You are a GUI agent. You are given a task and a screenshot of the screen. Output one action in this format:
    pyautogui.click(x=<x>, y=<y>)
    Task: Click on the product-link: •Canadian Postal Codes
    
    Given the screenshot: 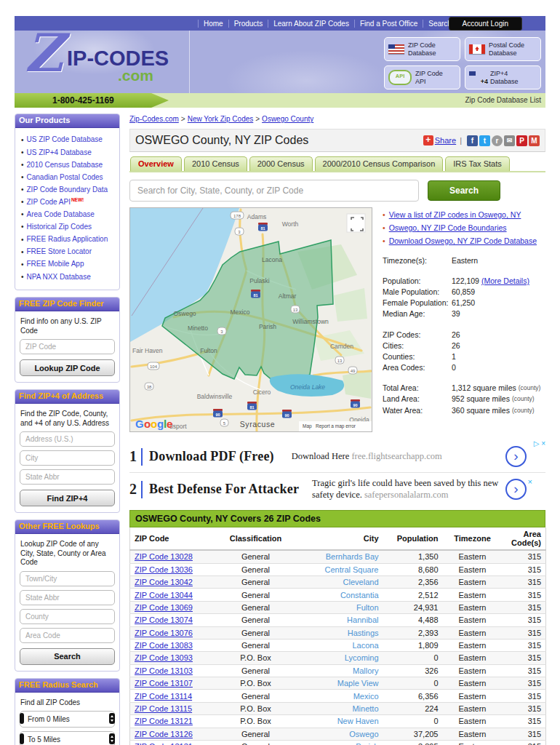 What is the action you would take?
    pyautogui.click(x=67, y=176)
    